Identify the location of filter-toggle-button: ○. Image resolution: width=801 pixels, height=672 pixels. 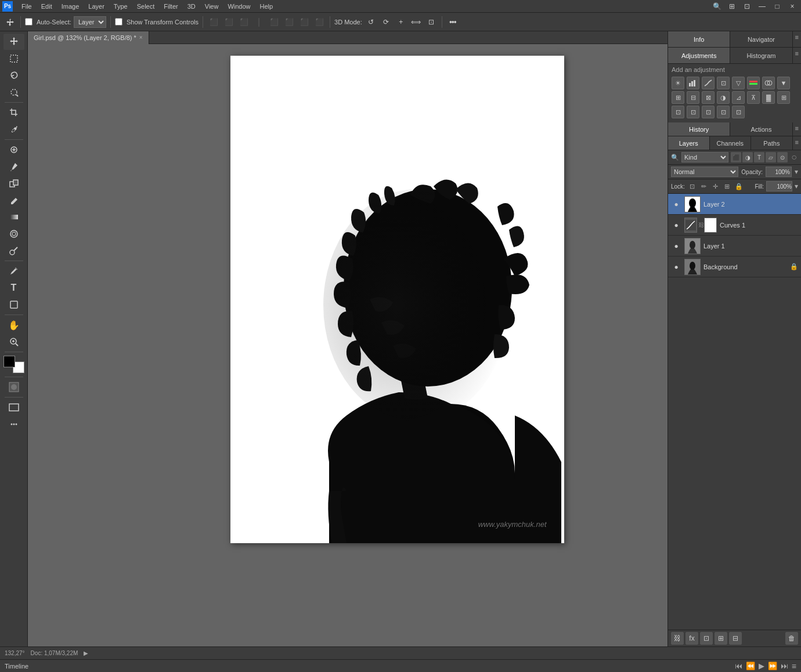
(794, 157).